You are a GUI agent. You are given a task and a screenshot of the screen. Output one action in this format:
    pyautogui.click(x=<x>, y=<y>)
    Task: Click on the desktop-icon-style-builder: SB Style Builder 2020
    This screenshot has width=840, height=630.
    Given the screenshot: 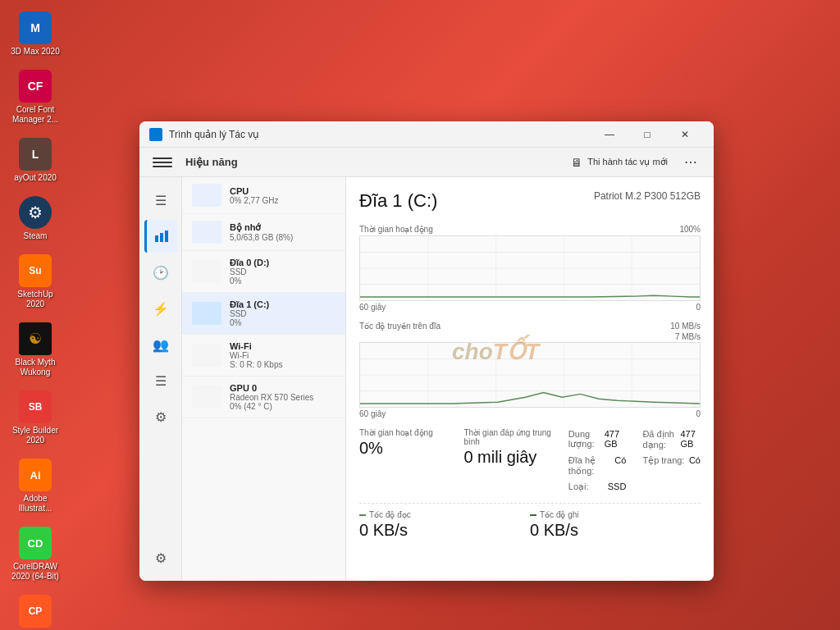 What is the action you would take?
    pyautogui.click(x=35, y=418)
    